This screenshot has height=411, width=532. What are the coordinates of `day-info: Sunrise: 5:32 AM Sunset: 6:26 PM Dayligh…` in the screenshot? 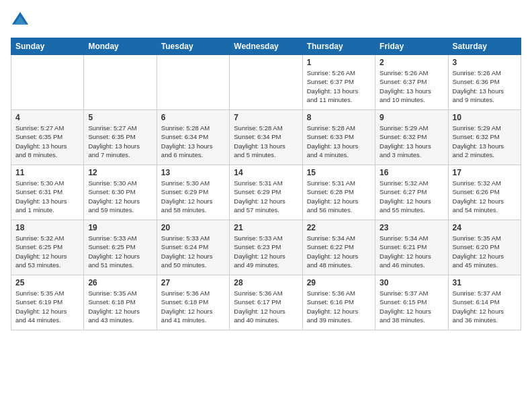 It's located at (485, 196).